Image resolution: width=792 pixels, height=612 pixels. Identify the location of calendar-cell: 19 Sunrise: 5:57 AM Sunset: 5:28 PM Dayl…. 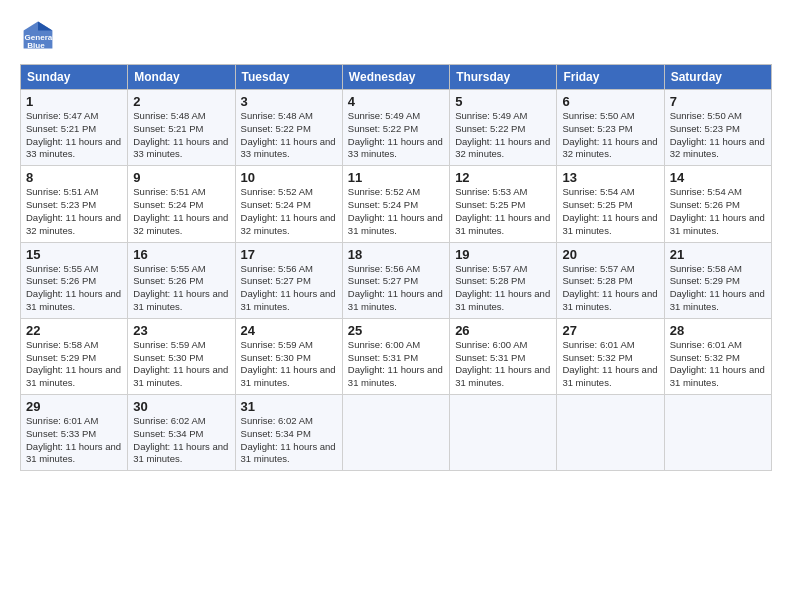
(504, 280).